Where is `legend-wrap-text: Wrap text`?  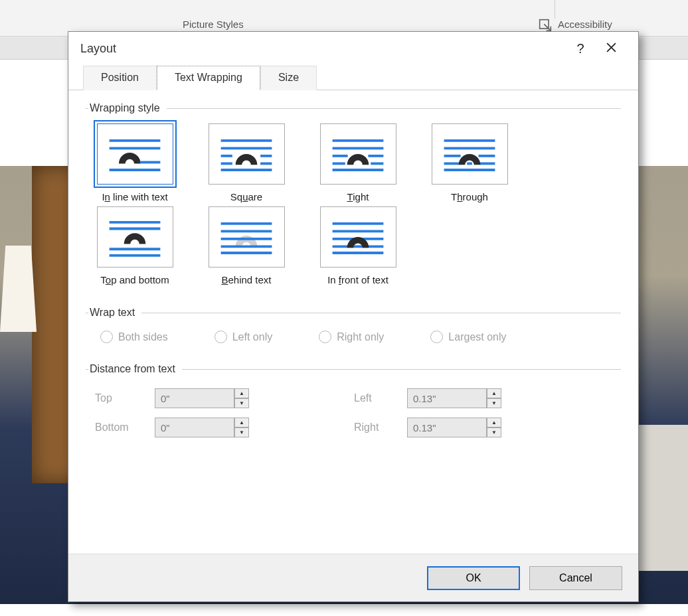
legend-wrap-text: Wrap text is located at coordinates (115, 313).